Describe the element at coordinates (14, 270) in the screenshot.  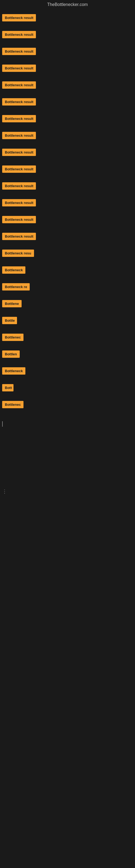
I see `bottleneck-badge-16: Bottleneck` at that location.